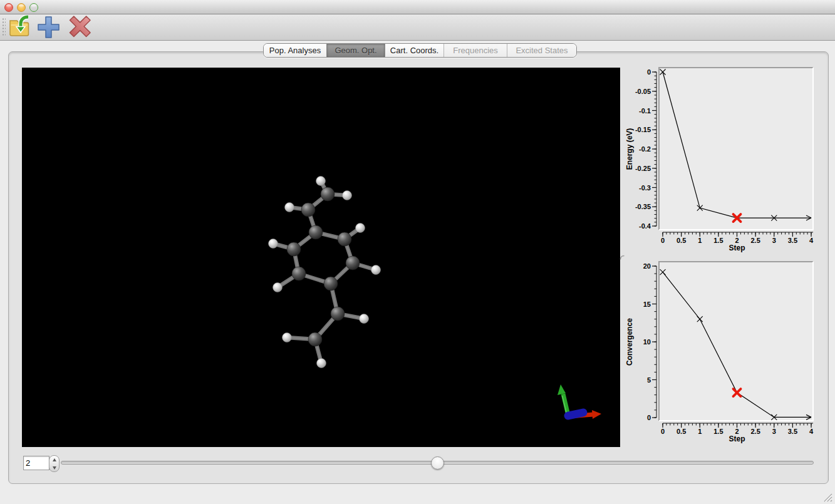 This screenshot has height=504, width=835. What do you see at coordinates (9, 8) in the screenshot?
I see `close-button` at bounding box center [9, 8].